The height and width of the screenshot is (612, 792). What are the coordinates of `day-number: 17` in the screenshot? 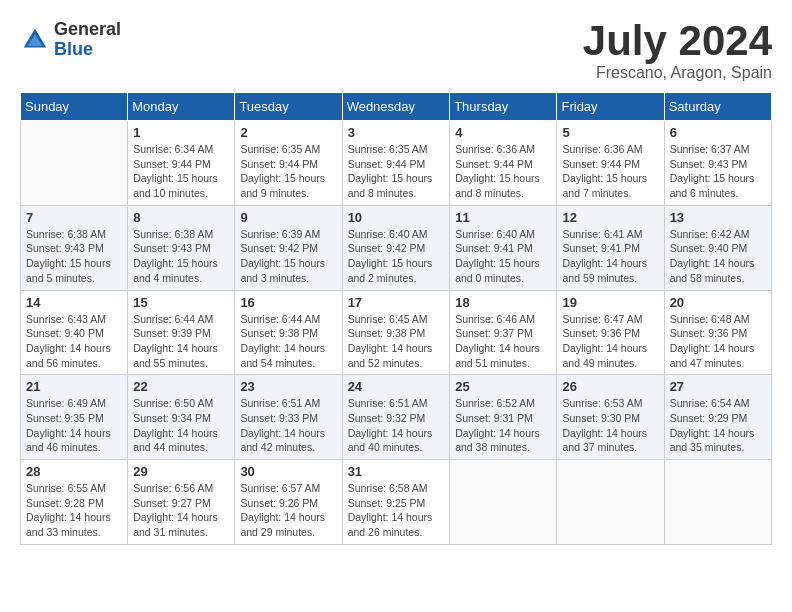 It's located at (396, 302).